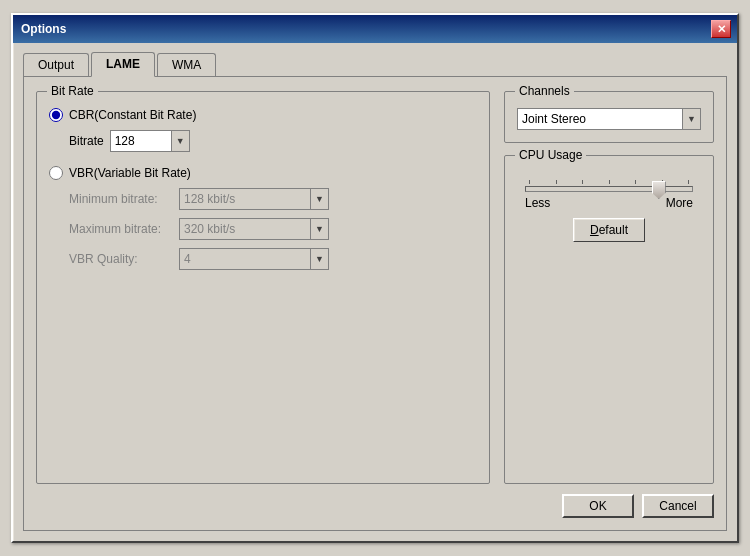  I want to click on slider-track, so click(609, 189).